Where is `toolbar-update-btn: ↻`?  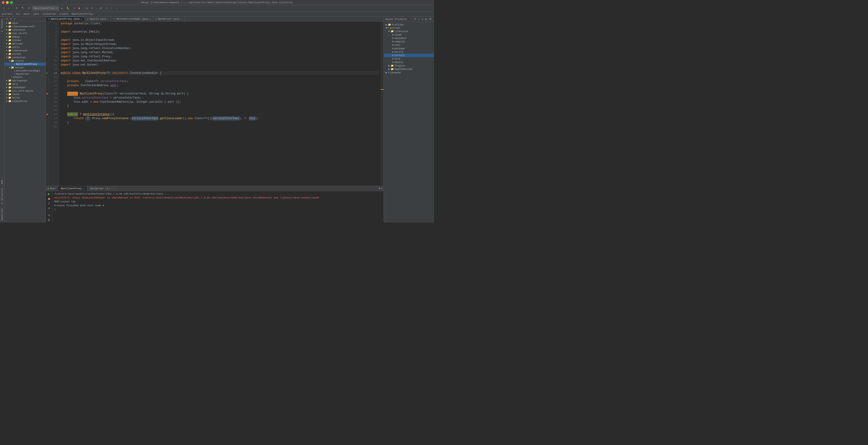
toolbar-update-btn: ↻ is located at coordinates (87, 8).